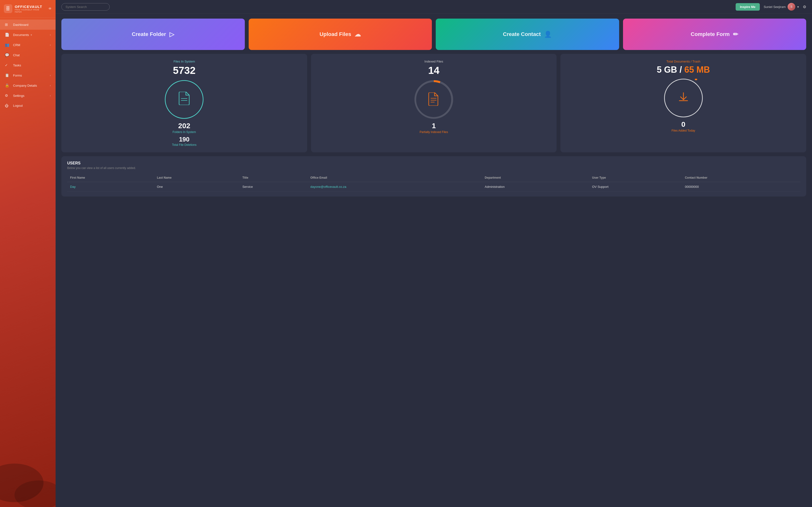 The image size is (812, 507). What do you see at coordinates (434, 103) in the screenshot?
I see `stat-card-indexed: Indexed Files 14 1` at bounding box center [434, 103].